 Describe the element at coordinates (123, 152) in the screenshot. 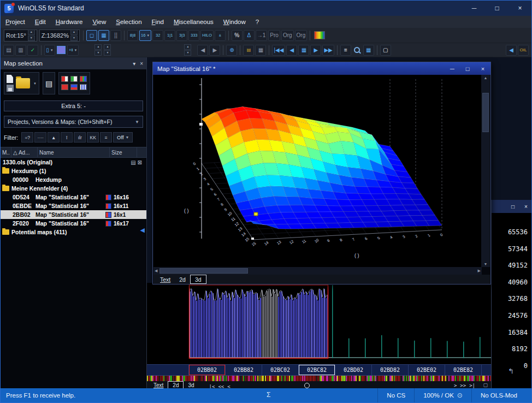

I see `column-header-size: Size` at that location.